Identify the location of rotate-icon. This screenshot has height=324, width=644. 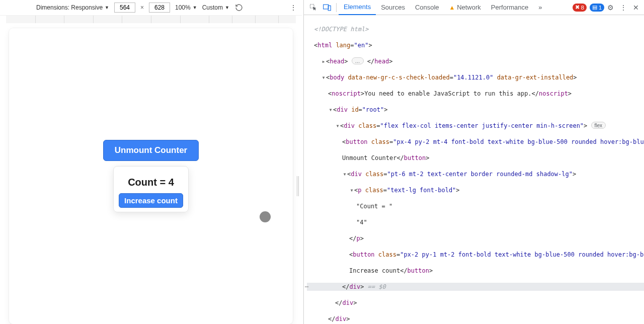
(239, 8).